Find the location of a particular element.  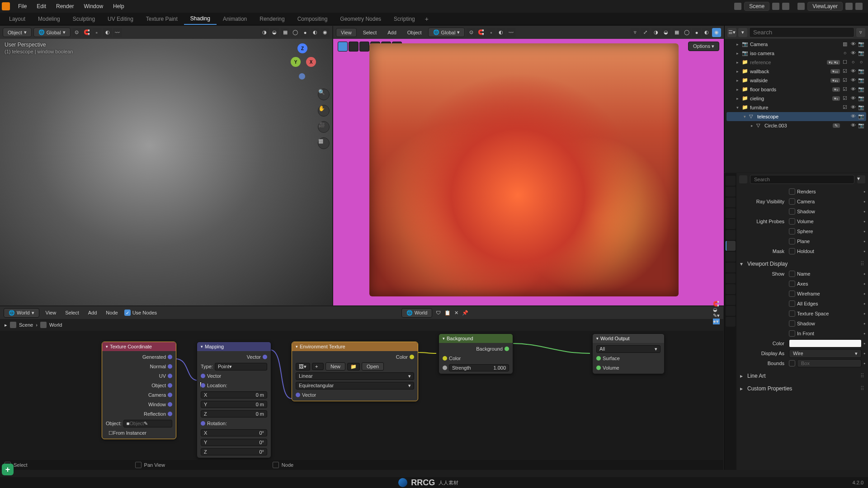

vpr-propedit-icon: ◐ is located at coordinates (501, 33).